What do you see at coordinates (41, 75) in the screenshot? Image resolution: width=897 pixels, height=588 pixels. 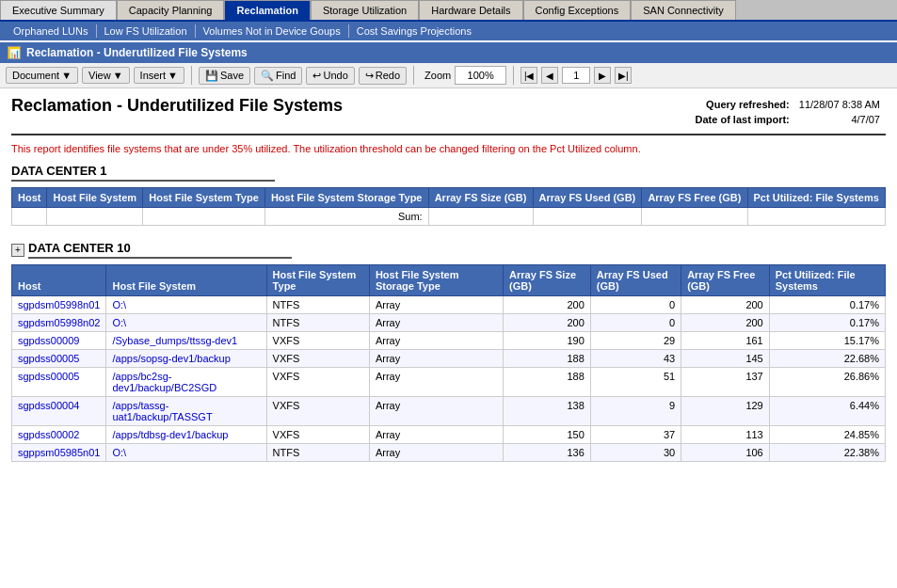 I see `document-menu-btn: Document ▼` at bounding box center [41, 75].